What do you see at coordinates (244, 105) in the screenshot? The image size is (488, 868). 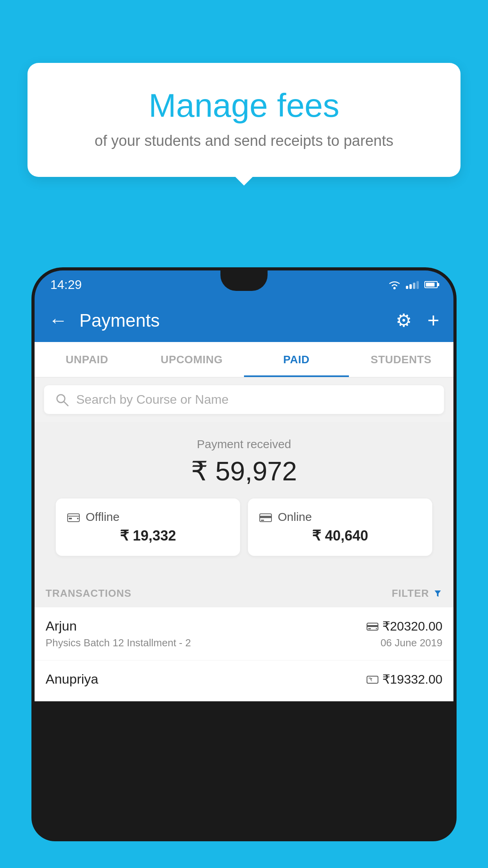 I see `bubble-title: Manage fees` at bounding box center [244, 105].